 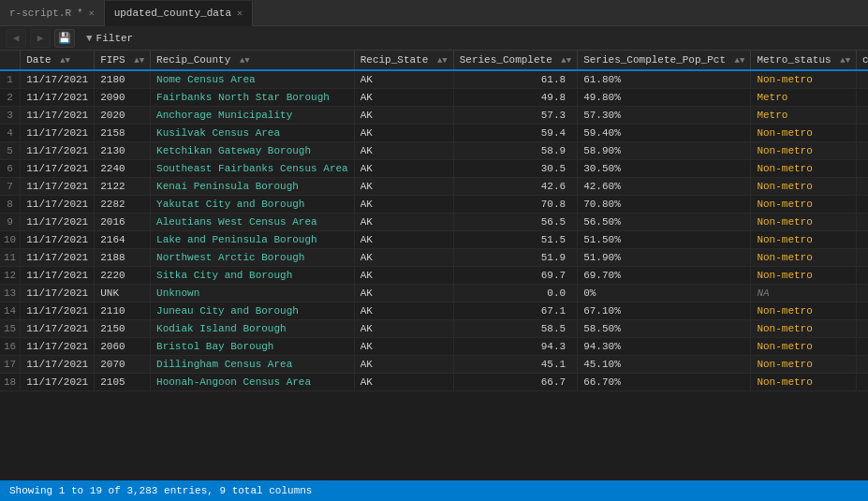 What do you see at coordinates (434, 223) in the screenshot?
I see `table-row: 9 11/17/2021 2016 Aleutians West Census …` at bounding box center [434, 223].